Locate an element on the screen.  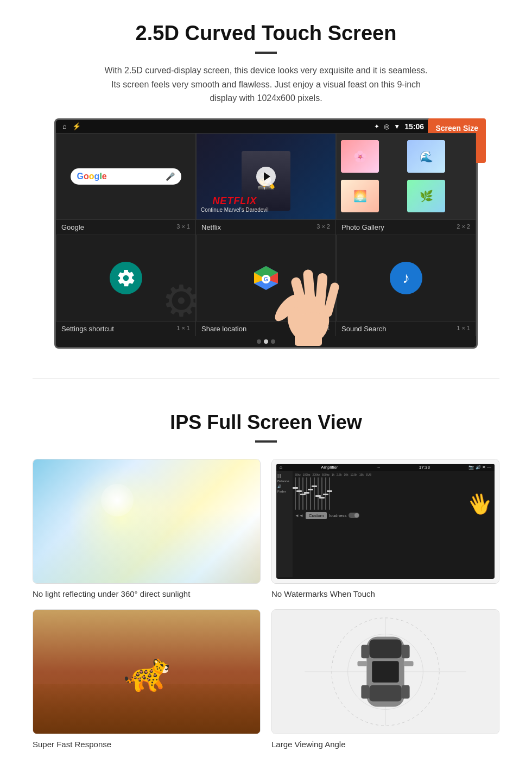
sky-overlay is located at coordinates (147, 546).